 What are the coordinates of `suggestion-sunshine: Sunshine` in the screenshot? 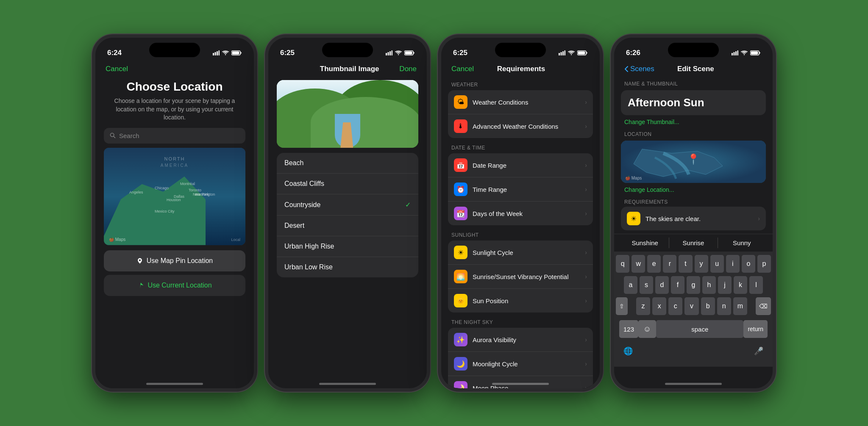 It's located at (645, 243).